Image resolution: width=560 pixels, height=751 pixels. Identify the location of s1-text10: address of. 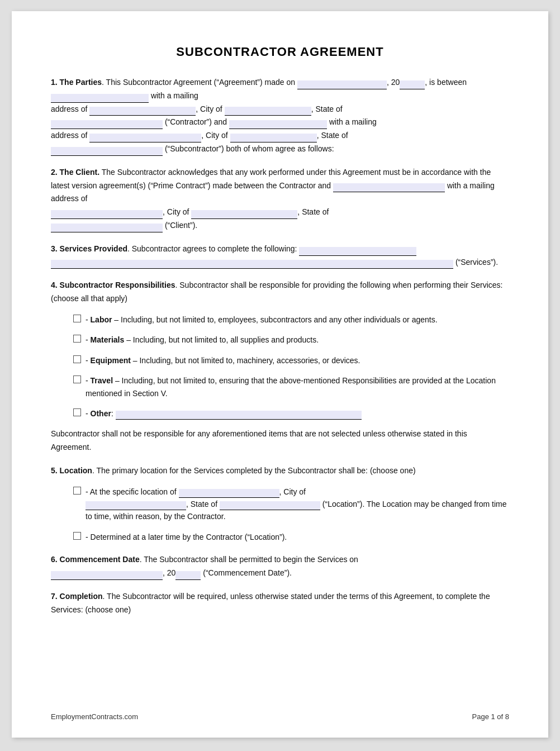
(69, 135).